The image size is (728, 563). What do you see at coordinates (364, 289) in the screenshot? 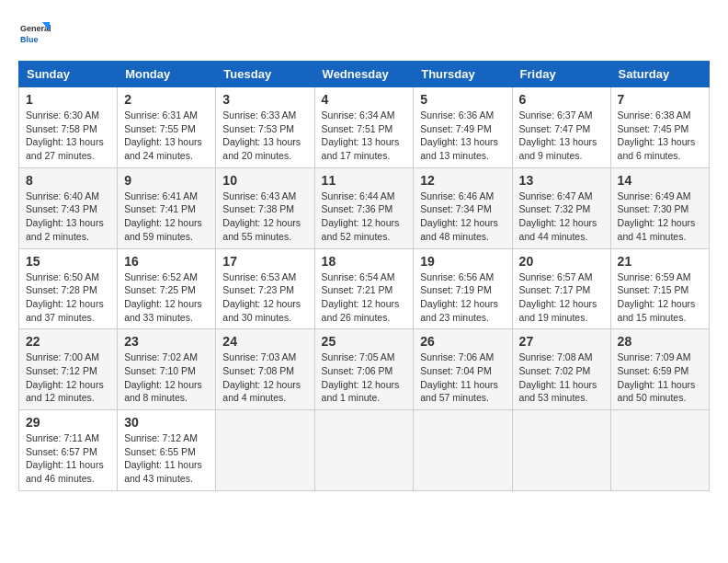
I see `calendar-cell: 18Sunrise: 6:54 AM Sunset: 7:21 PM Dayli…` at bounding box center [364, 289].